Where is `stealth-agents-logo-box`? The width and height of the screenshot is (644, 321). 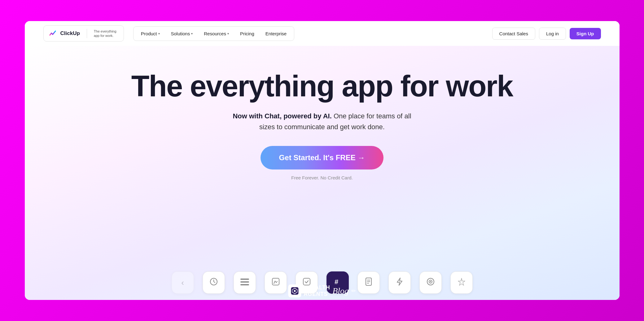
stealth-agents-logo-box is located at coordinates (295, 291).